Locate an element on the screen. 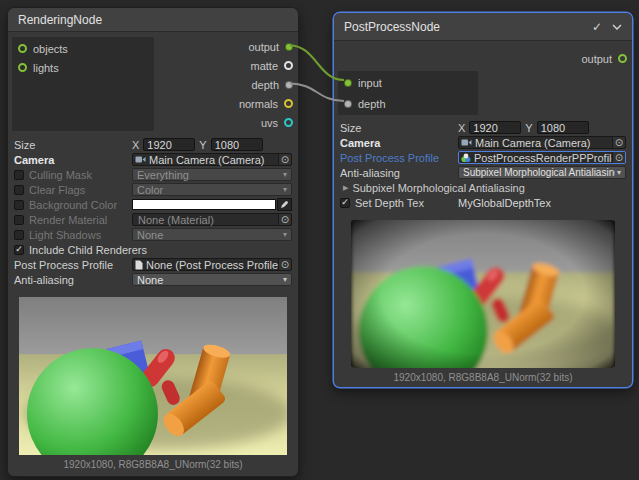 The width and height of the screenshot is (639, 480). node-enabled-checkbox: ✓ is located at coordinates (597, 27).